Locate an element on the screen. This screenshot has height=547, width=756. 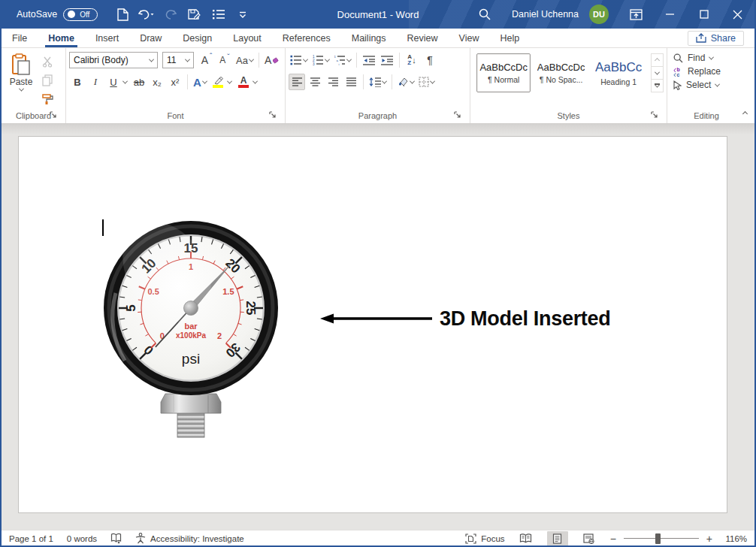
grow-font-button: Aˆ is located at coordinates (207, 60).